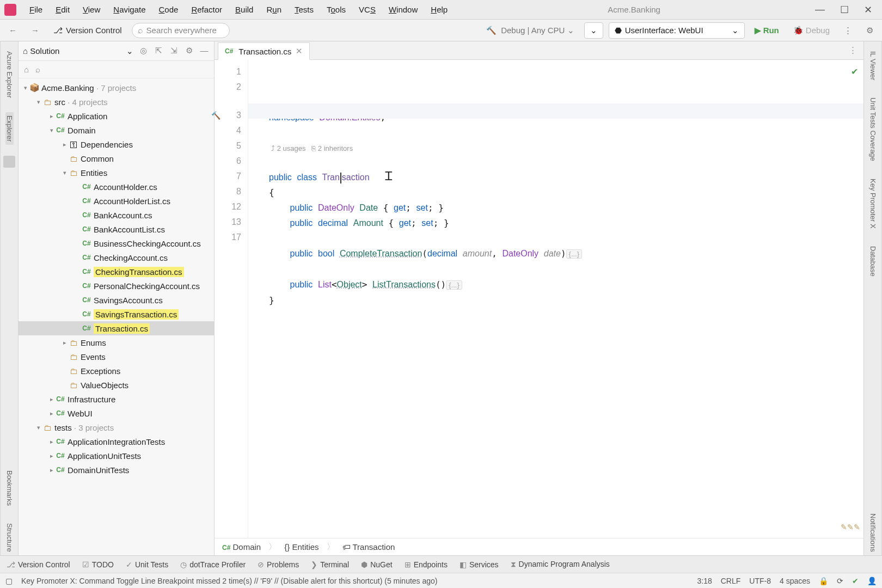 The image size is (882, 588). I want to click on editor-tab-transaction: C# Transaction.cs ✕, so click(264, 51).